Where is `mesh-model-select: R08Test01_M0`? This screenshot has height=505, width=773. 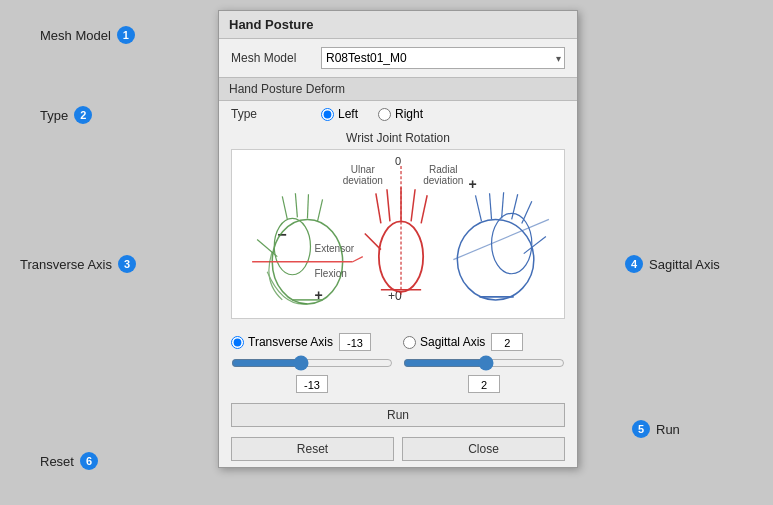
mesh-model-select: R08Test01_M0 is located at coordinates (443, 58).